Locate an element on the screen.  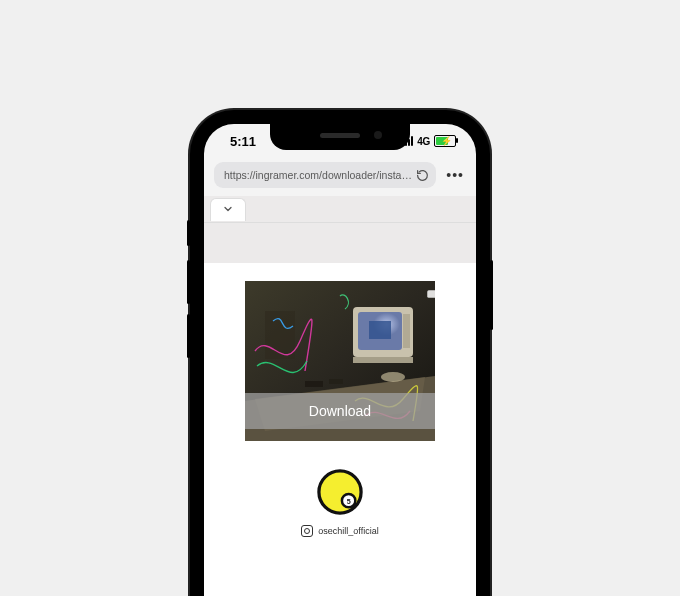
media-thumbnail: Download is located at coordinates (340, 361).